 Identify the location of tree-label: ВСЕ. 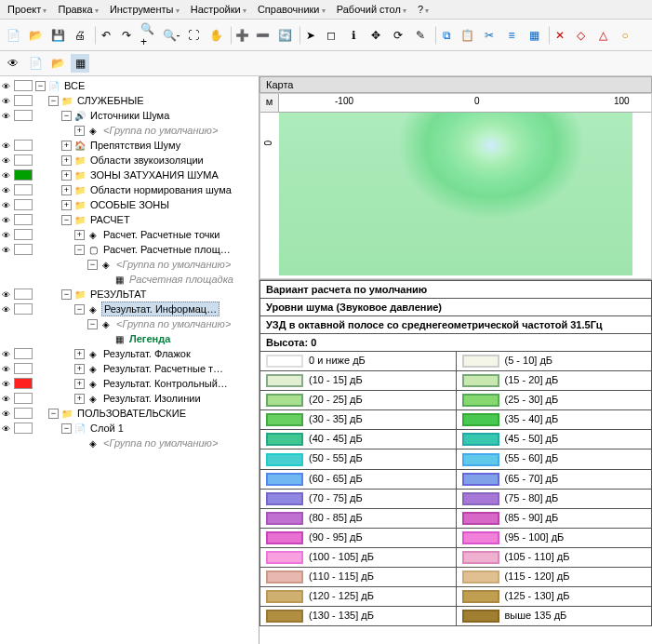
(74, 86).